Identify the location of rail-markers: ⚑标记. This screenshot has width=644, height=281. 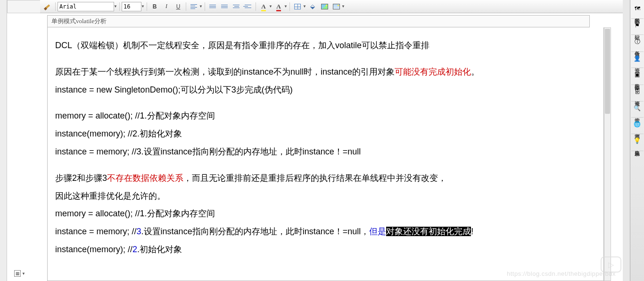
(637, 27).